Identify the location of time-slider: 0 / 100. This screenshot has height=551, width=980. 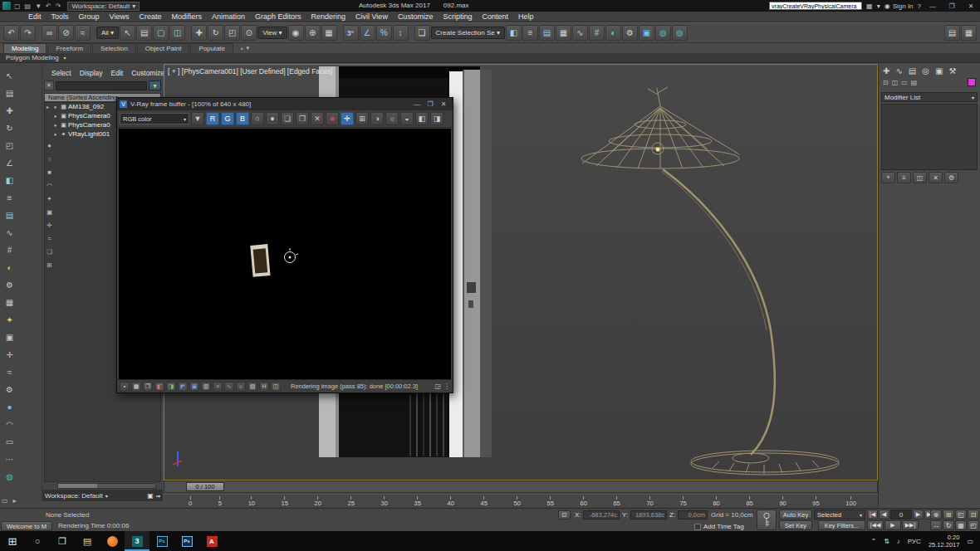
(205, 486).